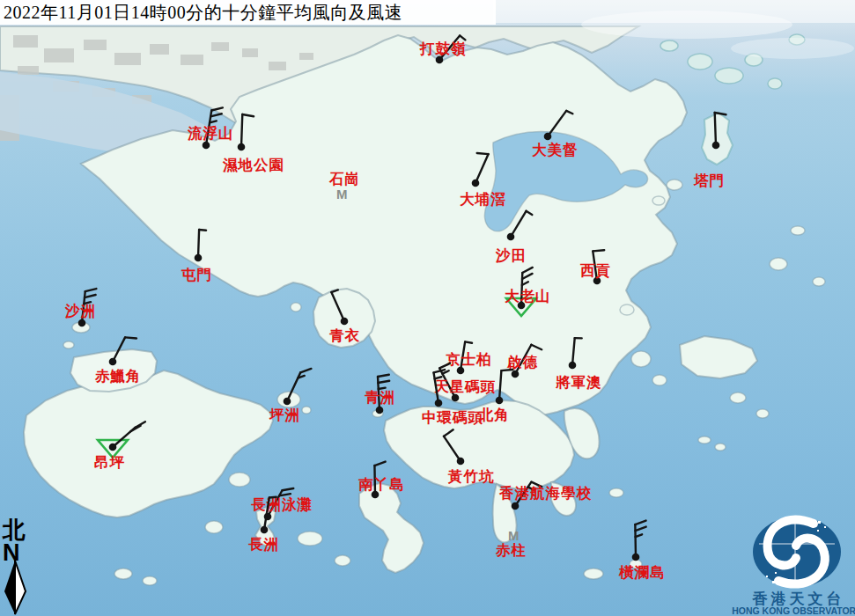 The image size is (855, 616). What do you see at coordinates (545, 493) in the screenshot?
I see `station-label: 香港航海學校` at bounding box center [545, 493].